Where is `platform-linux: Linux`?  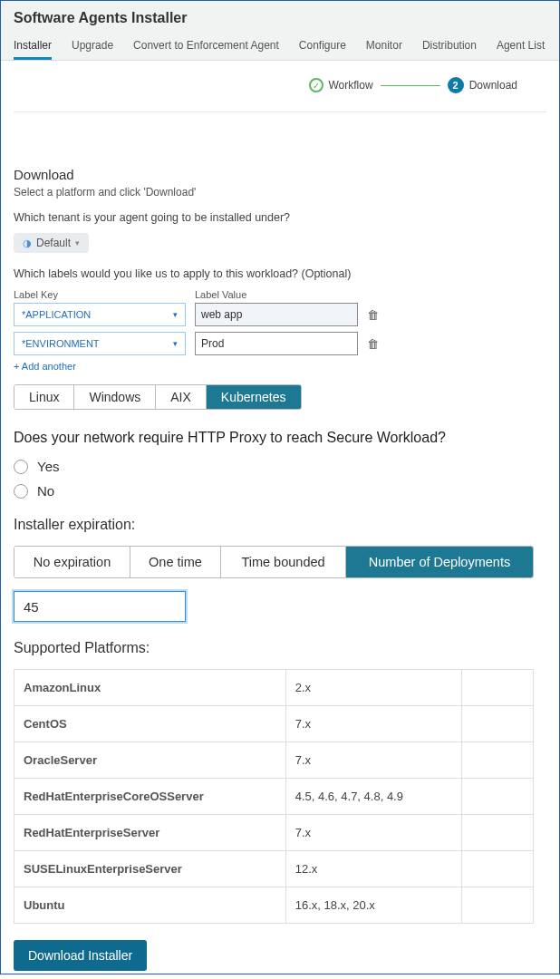 platform-linux: Linux is located at coordinates (44, 397).